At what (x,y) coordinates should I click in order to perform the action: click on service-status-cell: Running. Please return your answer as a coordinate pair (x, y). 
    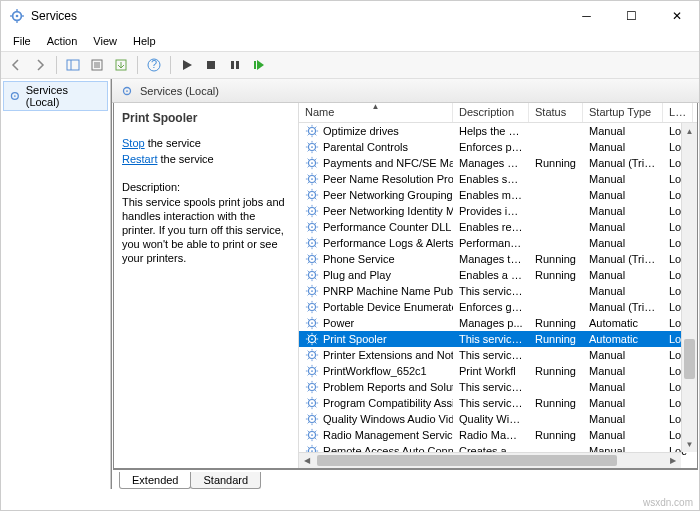
    Looking at the image, I should click on (556, 275).